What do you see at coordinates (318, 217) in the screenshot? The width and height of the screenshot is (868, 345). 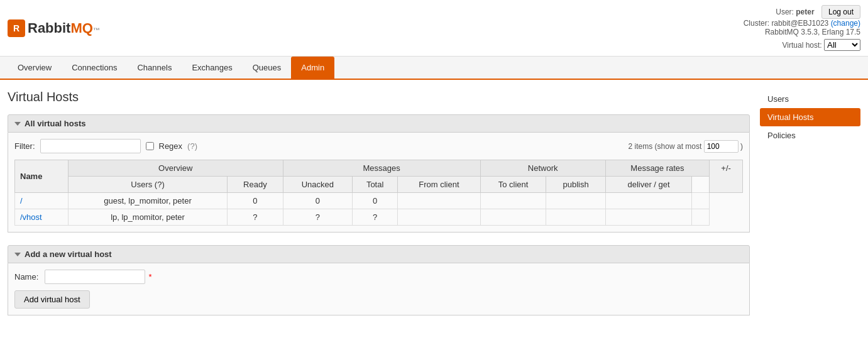 I see `unacked-cell: ?` at bounding box center [318, 217].